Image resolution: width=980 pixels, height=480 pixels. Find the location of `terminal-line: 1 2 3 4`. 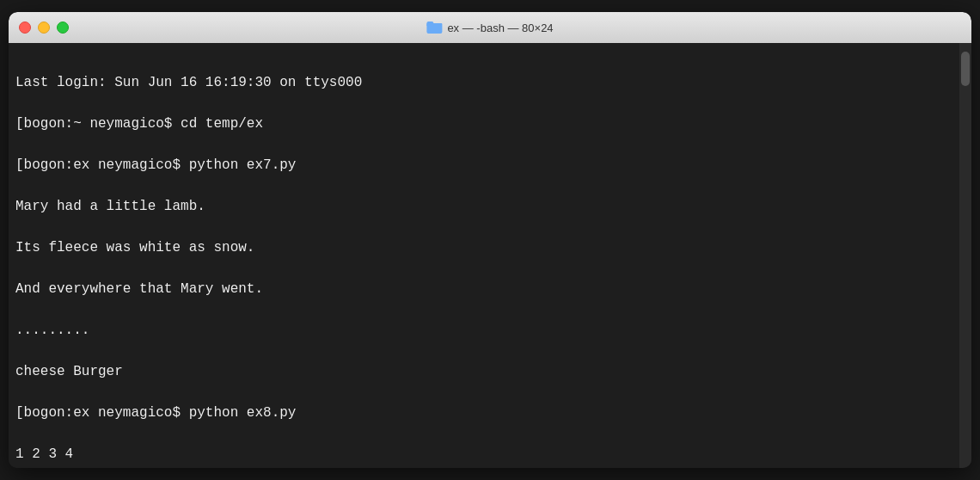

terminal-line: 1 2 3 4 is located at coordinates (487, 454).